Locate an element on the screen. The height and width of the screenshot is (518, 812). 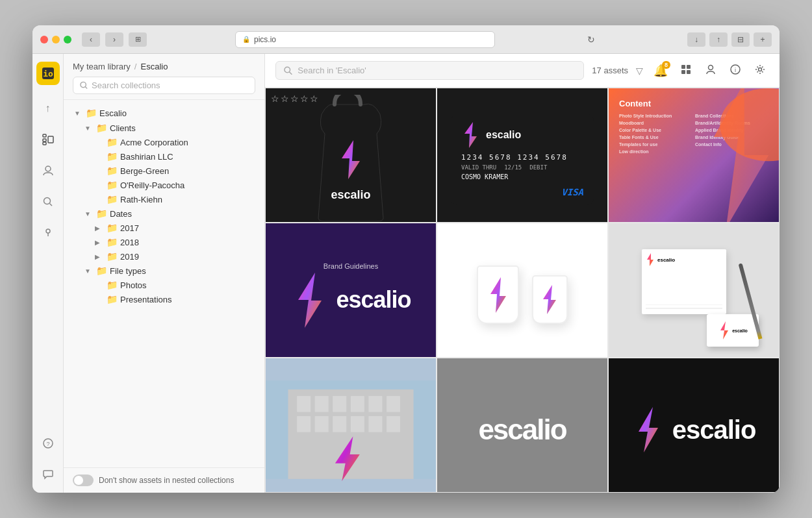
search-bar-icon is located at coordinates (288, 71).